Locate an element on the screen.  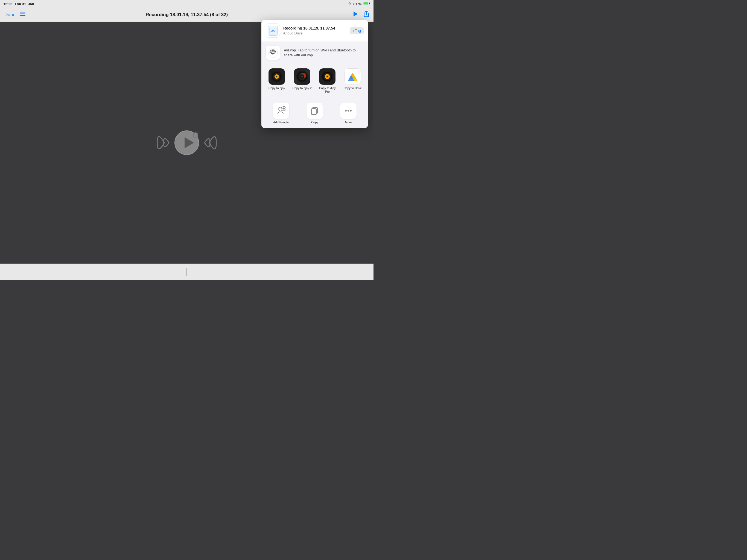
tag-button: +Tag is located at coordinates (357, 30).